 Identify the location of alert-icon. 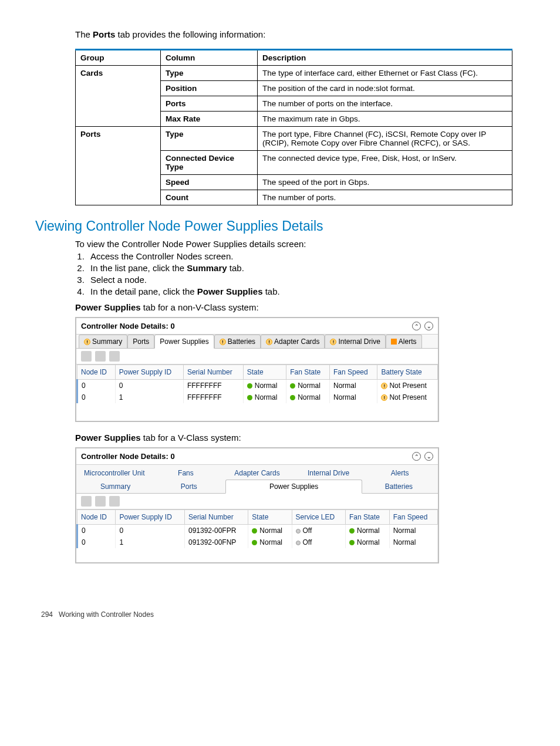
(394, 342).